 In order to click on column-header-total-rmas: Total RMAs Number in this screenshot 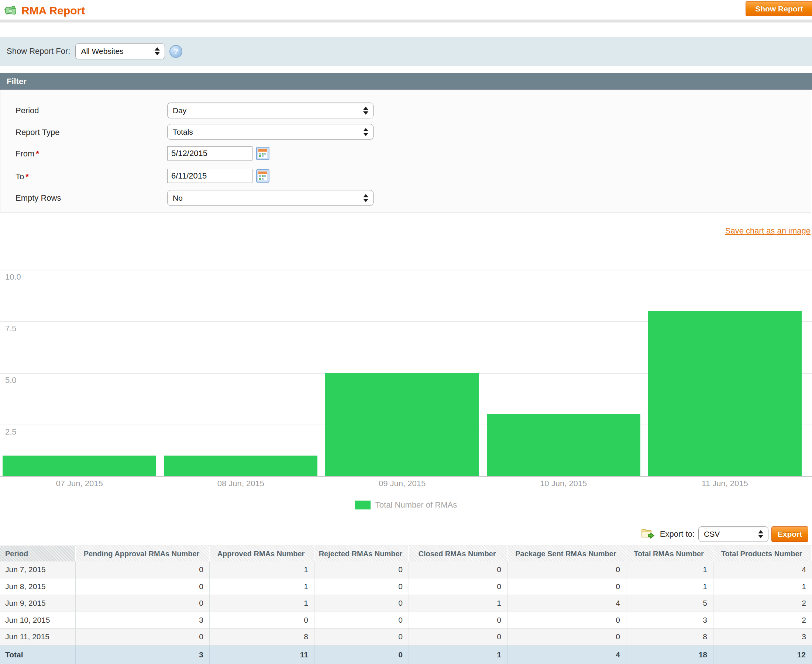, I will do `click(670, 554)`.